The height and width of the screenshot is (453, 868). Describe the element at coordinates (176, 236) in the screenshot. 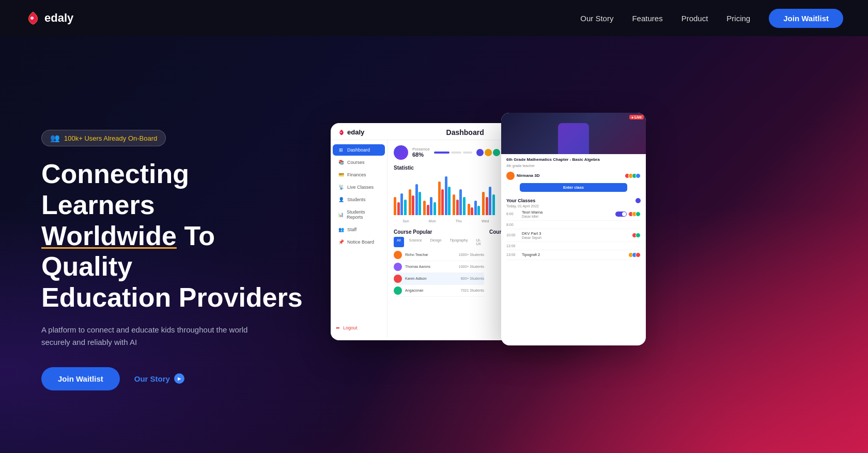

I see `hero-title: Connecting Learners Worldwide To Quality…` at that location.